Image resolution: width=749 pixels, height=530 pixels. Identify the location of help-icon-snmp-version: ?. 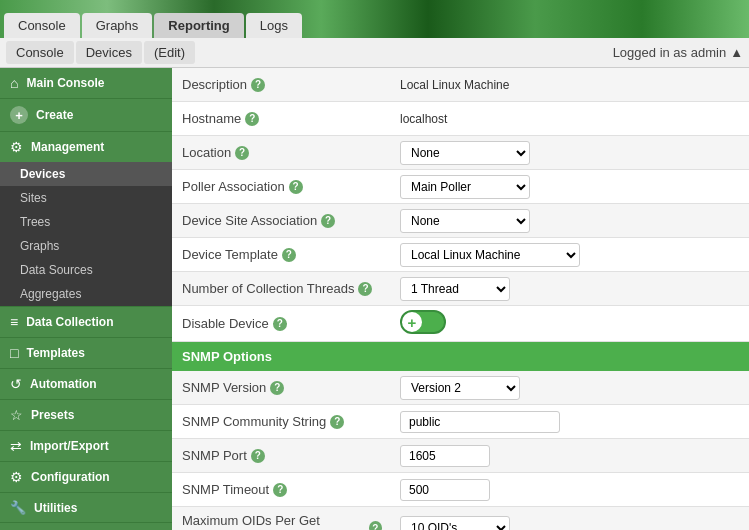
(277, 388).